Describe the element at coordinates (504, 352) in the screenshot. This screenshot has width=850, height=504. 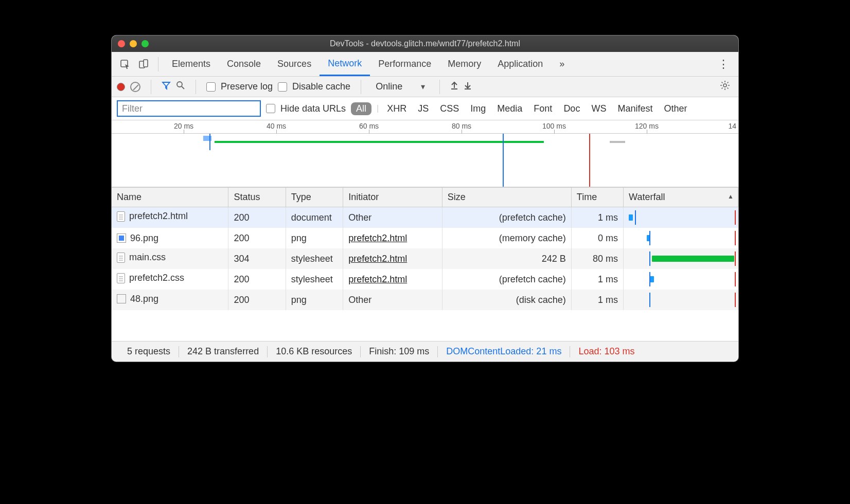
I see `status-dcl: DOMContentLoaded: 21 ms` at that location.